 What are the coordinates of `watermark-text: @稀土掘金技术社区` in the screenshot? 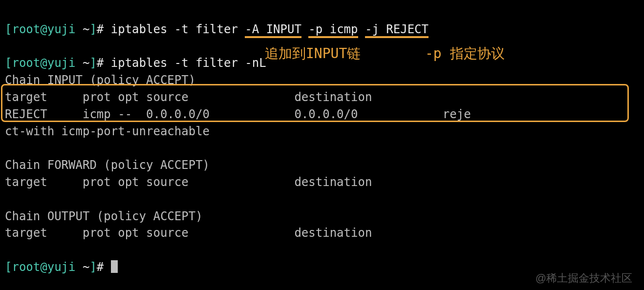 It's located at (584, 278).